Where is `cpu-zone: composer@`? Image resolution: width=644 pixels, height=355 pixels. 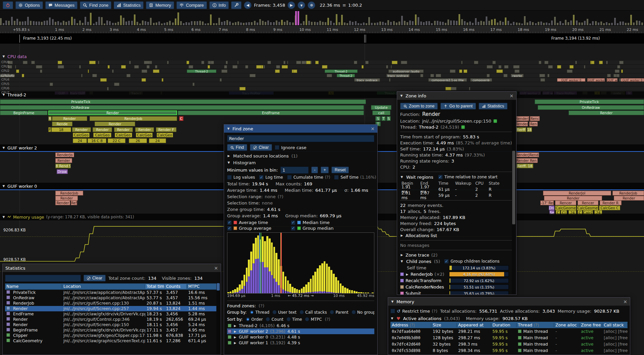 cpu-zone: composer@ is located at coordinates (481, 80).